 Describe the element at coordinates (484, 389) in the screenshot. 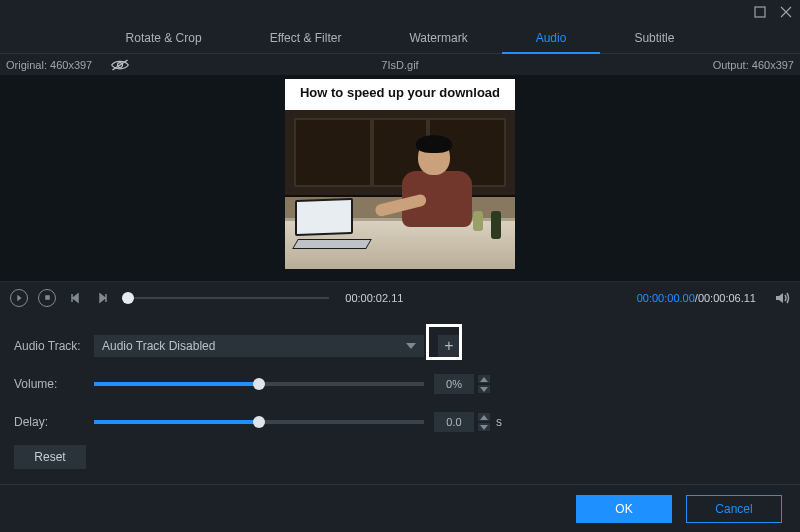

I see `volume-down-button` at that location.